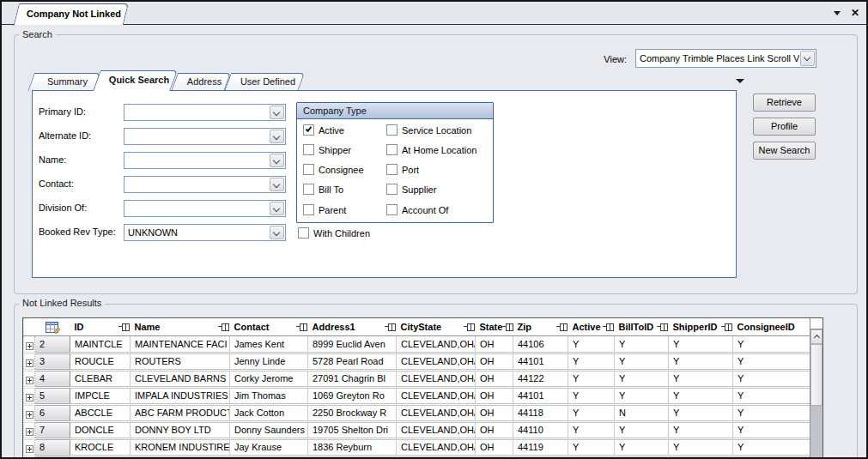 The image size is (868, 459). What do you see at coordinates (204, 82) in the screenshot?
I see `tab-address: Address` at bounding box center [204, 82].